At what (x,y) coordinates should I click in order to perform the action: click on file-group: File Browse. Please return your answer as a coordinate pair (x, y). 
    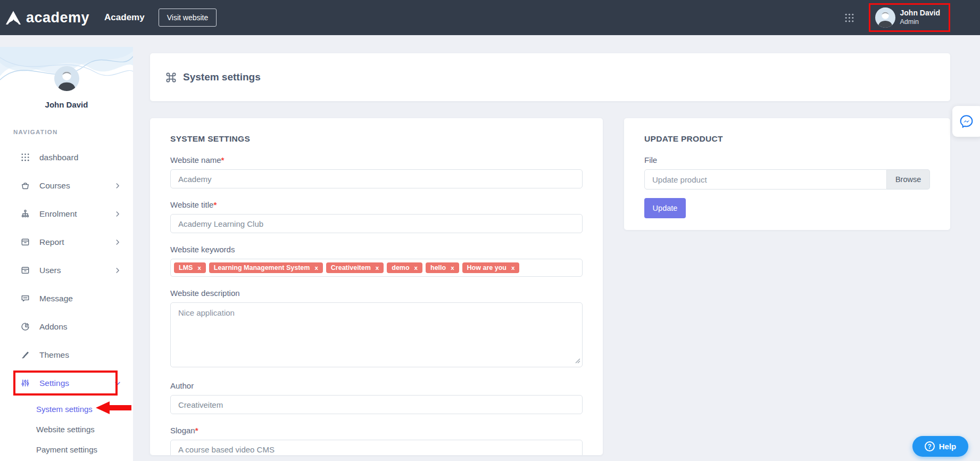
    Looking at the image, I should click on (787, 172).